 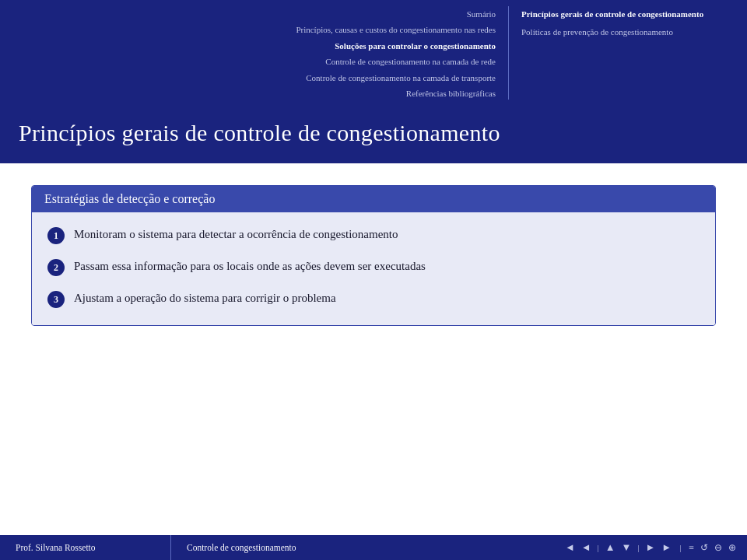 I want to click on title-section: Princípios gerais de controle de congest…, so click(x=374, y=135).